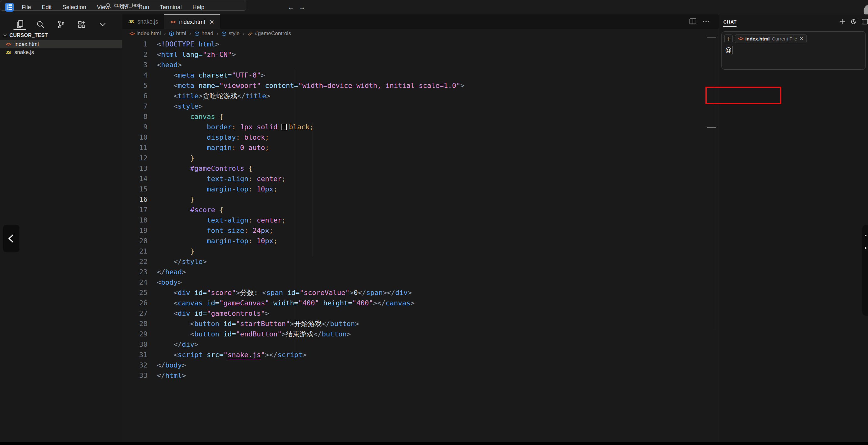 The image size is (868, 445). I want to click on split-editor-icon, so click(693, 22).